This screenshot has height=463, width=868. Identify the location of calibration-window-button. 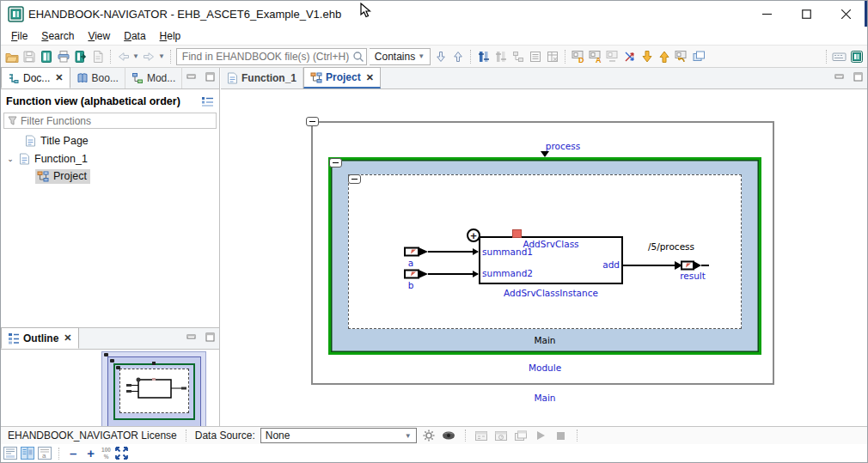
(481, 436).